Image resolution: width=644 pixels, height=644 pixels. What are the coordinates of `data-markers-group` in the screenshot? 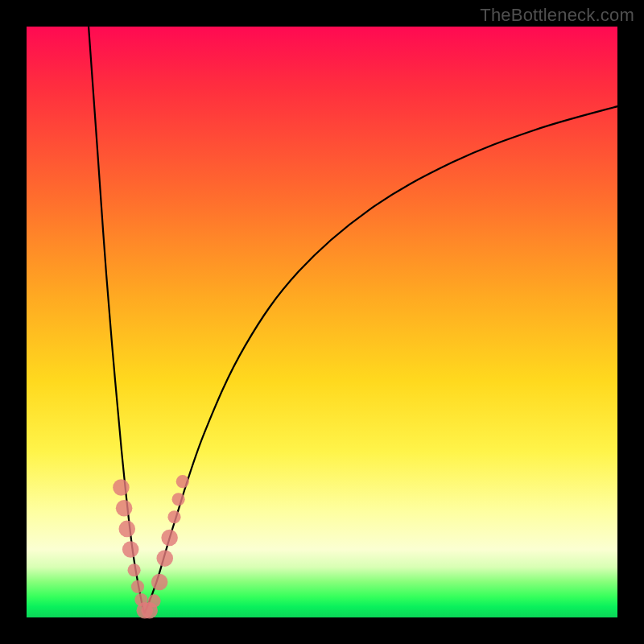 It's located at (151, 547).